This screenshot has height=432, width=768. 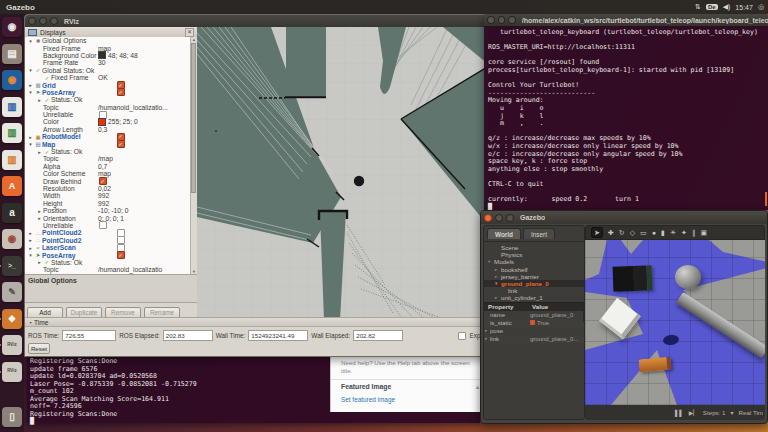 What do you see at coordinates (534, 284) in the screenshot?
I see `gazebo-tree-item: ▾ground_plane_0` at bounding box center [534, 284].